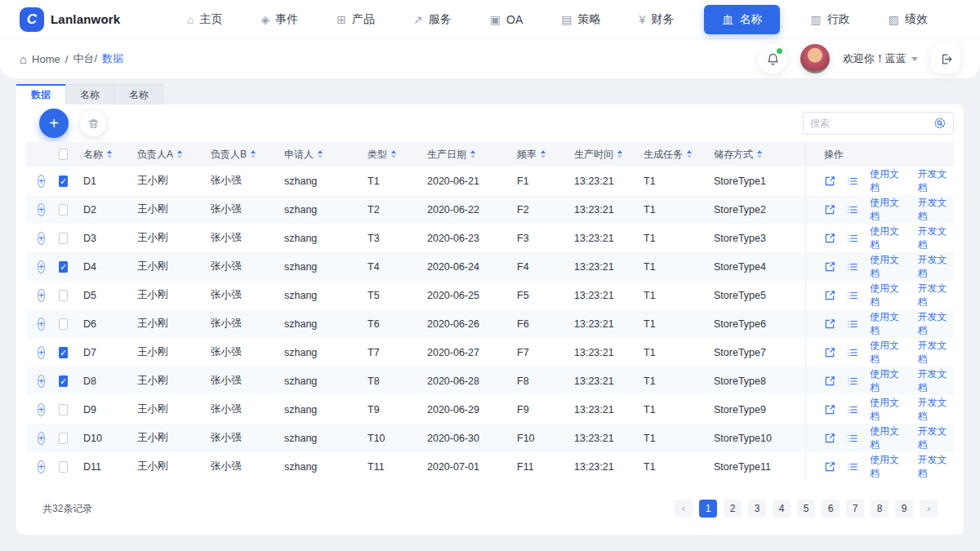  I want to click on home-icon: ⌂, so click(23, 59).